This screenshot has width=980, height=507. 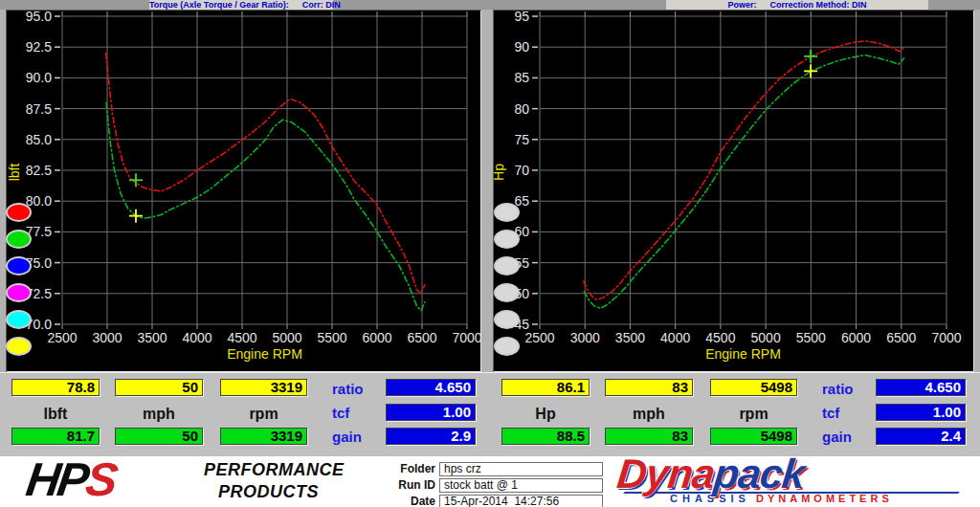 What do you see at coordinates (410, 501) in the screenshot?
I see `date-label: Date` at bounding box center [410, 501].